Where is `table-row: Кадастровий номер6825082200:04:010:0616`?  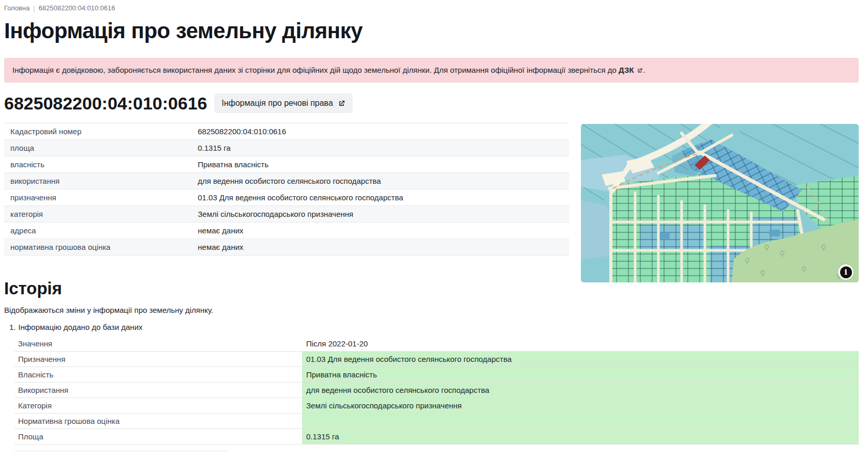
table-row: Кадастровий номер6825082200:04:010:0616 is located at coordinates (287, 132).